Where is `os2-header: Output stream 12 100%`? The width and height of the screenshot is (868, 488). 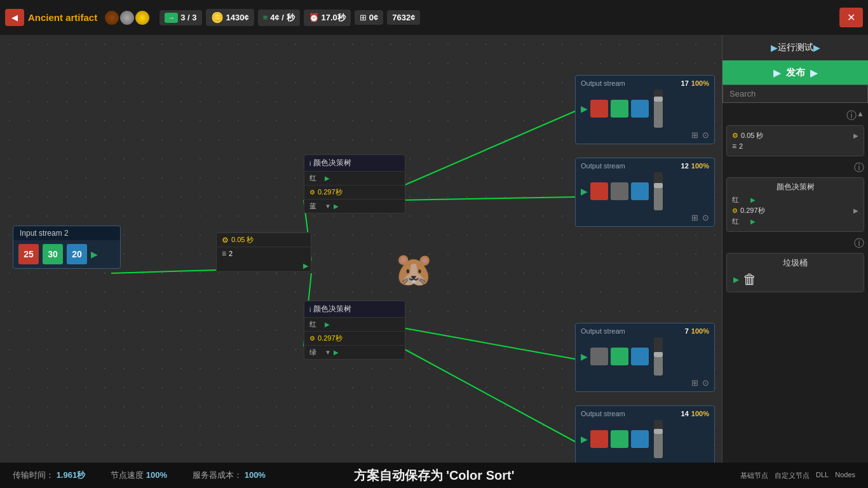
os2-header: Output stream 12 100% is located at coordinates (645, 166).